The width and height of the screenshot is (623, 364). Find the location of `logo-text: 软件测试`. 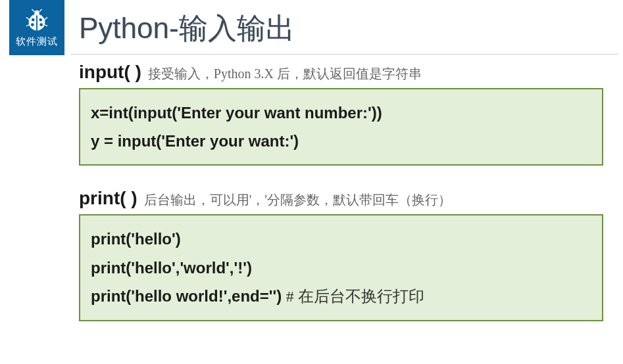

logo-text: 软件测试 is located at coordinates (37, 42).